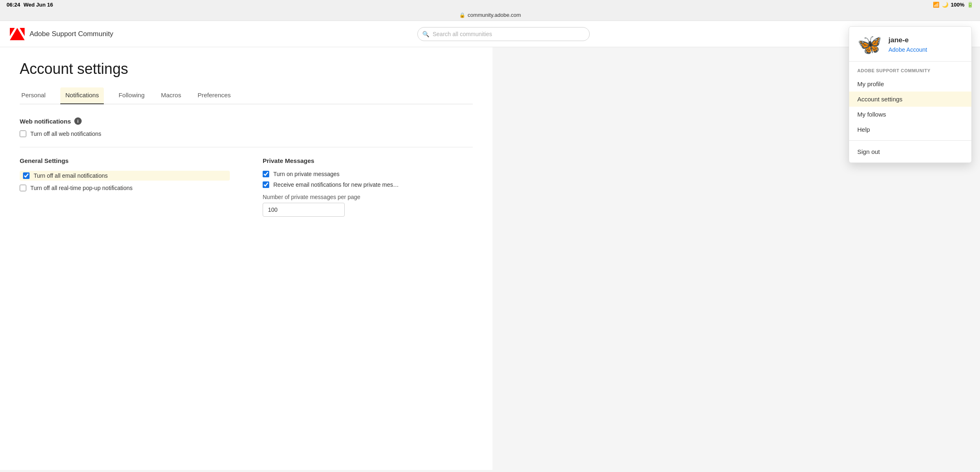  Describe the element at coordinates (71, 176) in the screenshot. I see `email-notifications-label: Turn off all email notifications` at that location.